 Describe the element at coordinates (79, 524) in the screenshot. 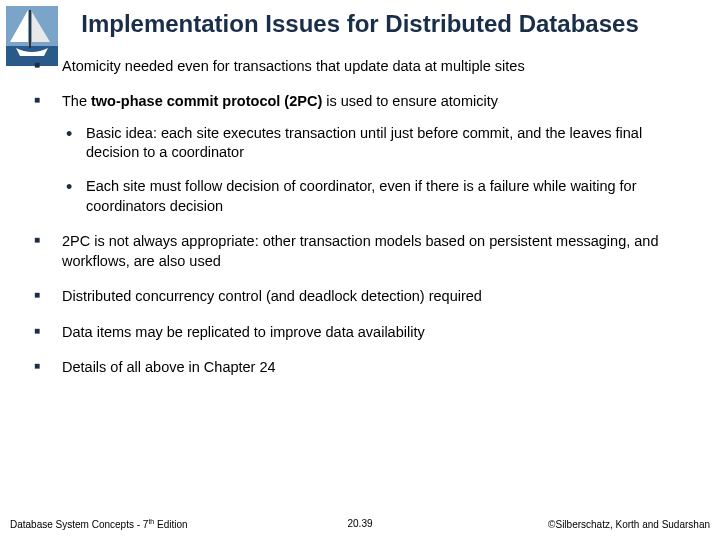

I see `footer-left-text: Database System Concepts - 7` at that location.